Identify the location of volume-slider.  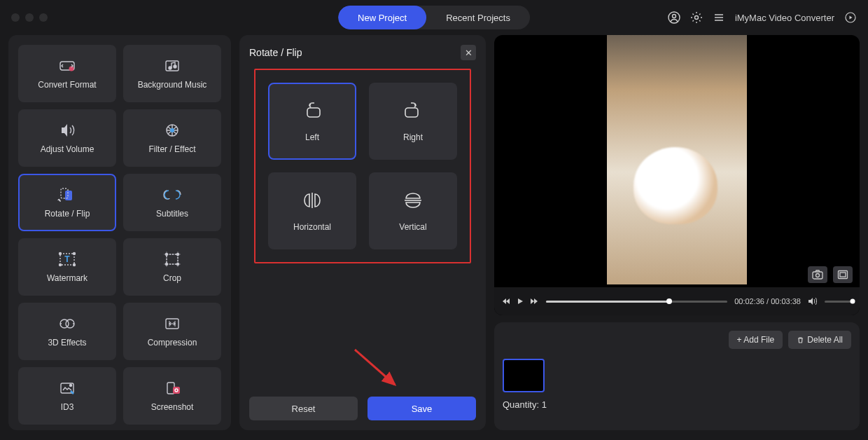
(839, 301).